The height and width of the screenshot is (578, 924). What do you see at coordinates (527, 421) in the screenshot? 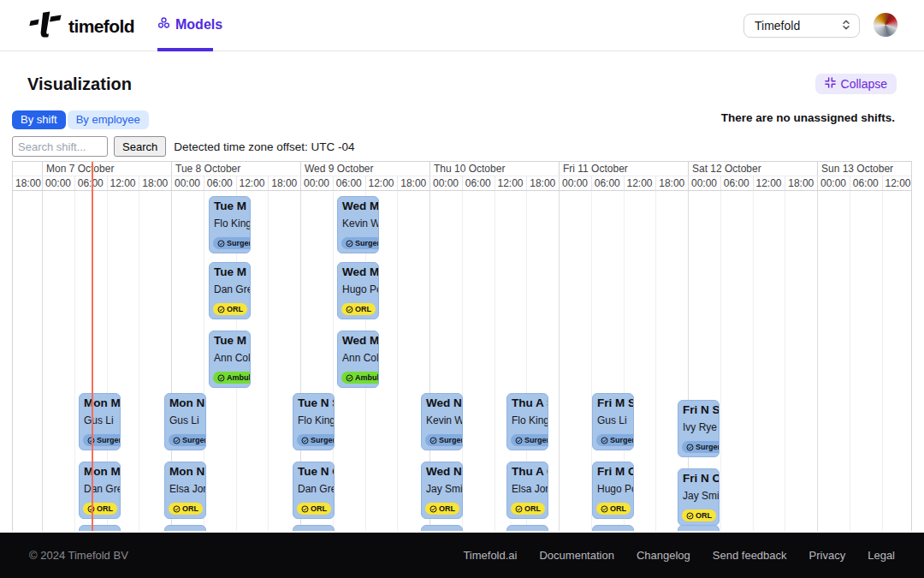
I see `shift-card: Thu A SFlo KingSurgery` at bounding box center [527, 421].